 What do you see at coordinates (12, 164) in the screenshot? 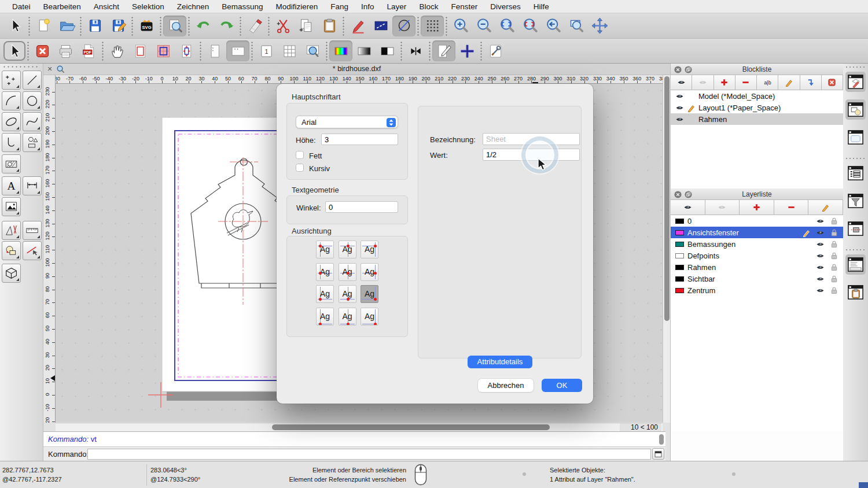
I see `hatch-tools-button` at bounding box center [12, 164].